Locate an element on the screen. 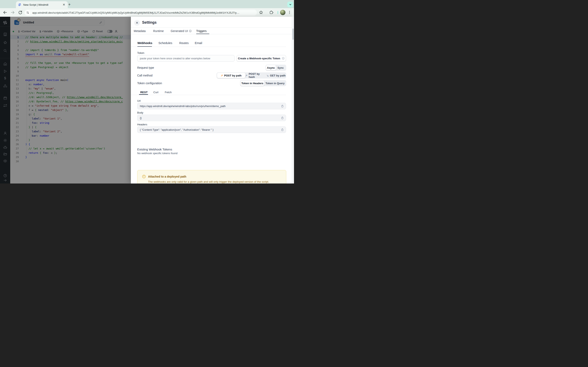 The height and width of the screenshot is (367, 588). warning-circle-icon is located at coordinates (144, 177).